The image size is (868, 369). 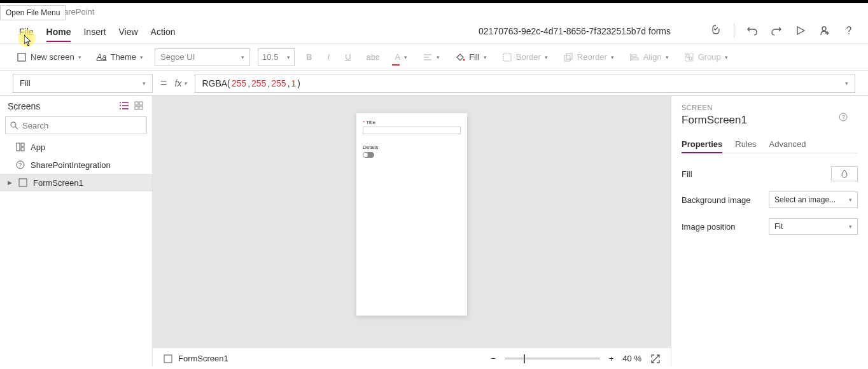 I want to click on status-screen-name: FormScreen1, so click(x=204, y=359).